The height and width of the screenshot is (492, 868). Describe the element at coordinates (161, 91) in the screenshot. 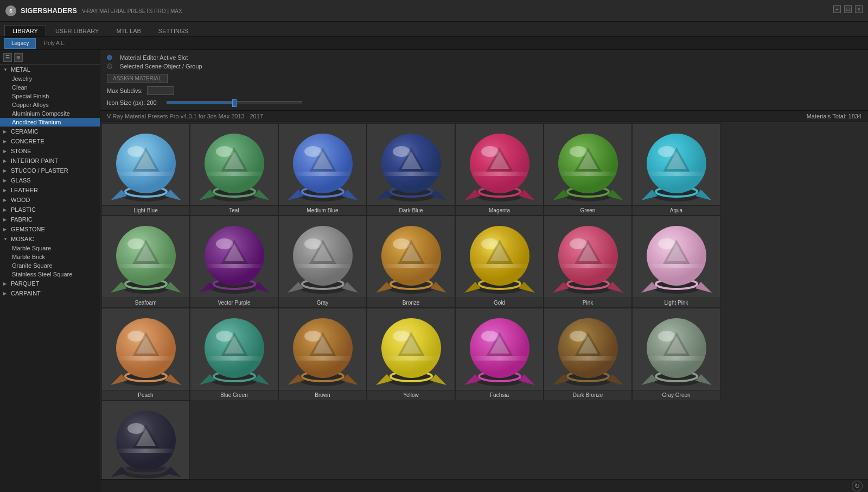

I see `max-subdivs-input` at that location.